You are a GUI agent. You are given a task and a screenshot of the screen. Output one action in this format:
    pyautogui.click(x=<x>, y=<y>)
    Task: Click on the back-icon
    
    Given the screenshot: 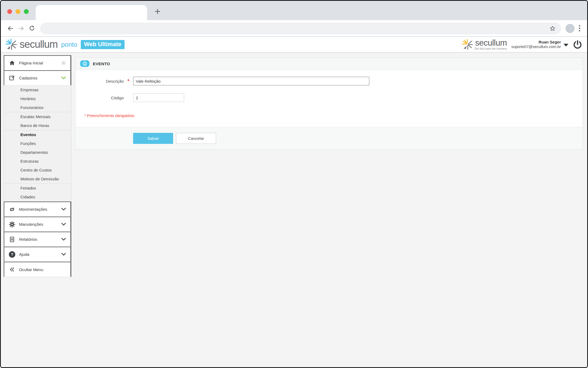 What is the action you would take?
    pyautogui.click(x=10, y=28)
    